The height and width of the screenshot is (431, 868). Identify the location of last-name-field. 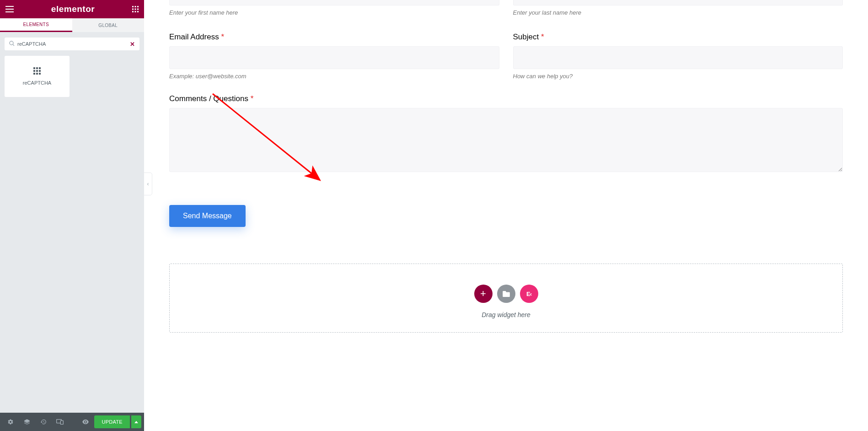
(678, 3).